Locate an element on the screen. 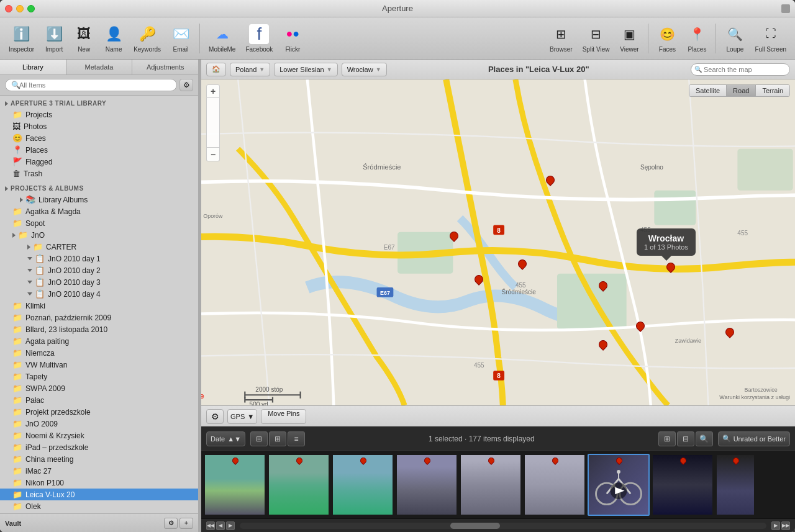 The image size is (795, 532). filmstrip-strip-button: ⊟ is located at coordinates (686, 439).